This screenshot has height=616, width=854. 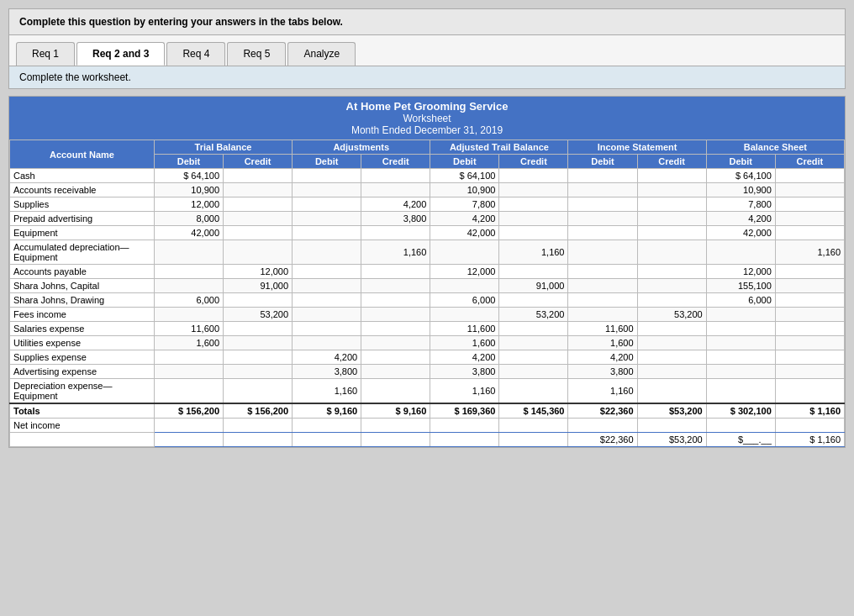 What do you see at coordinates (327, 371) in the screenshot?
I see `data-cell-adj_d: 3,800` at bounding box center [327, 371].